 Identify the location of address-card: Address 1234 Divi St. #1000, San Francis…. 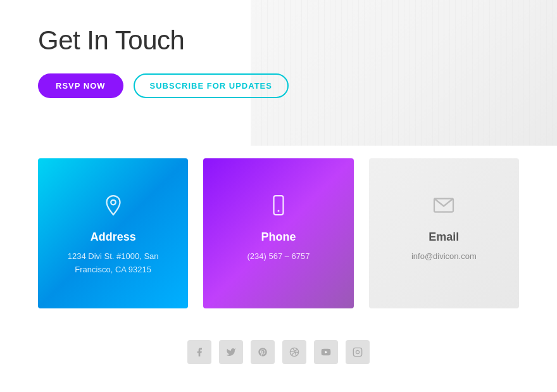
(113, 233).